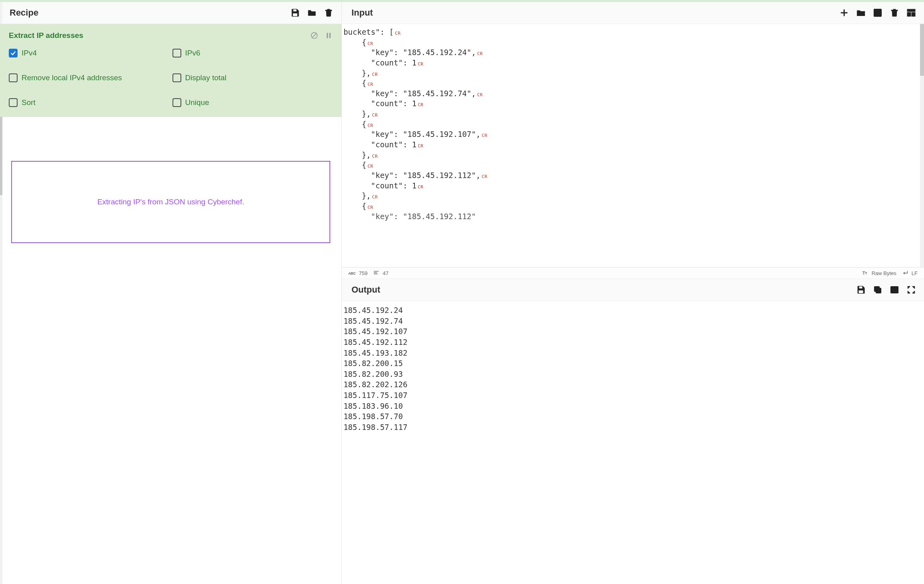 This screenshot has height=584, width=924. Describe the element at coordinates (922, 50) in the screenshot. I see `input-scrollbar-thumb` at that location.